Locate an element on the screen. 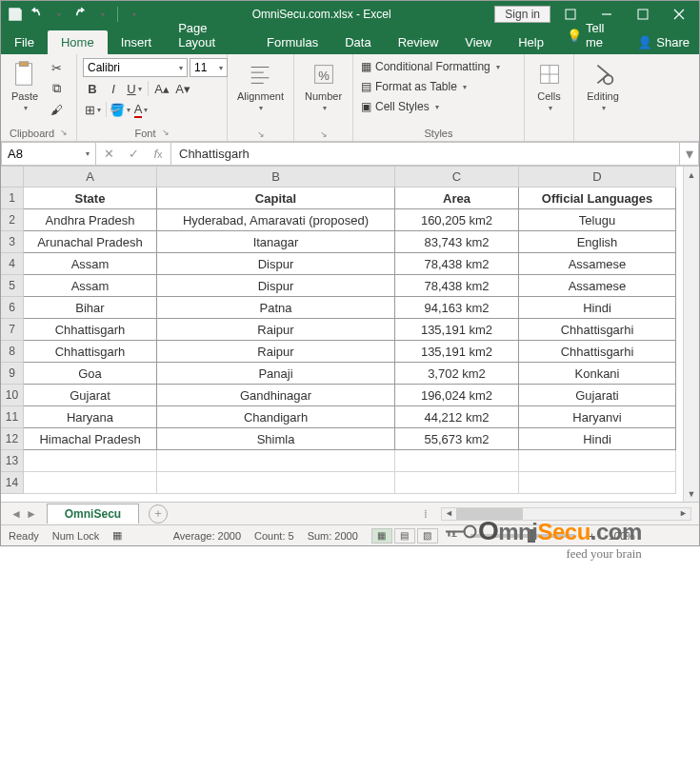 This screenshot has height=771, width=700. row-header: 14 is located at coordinates (12, 484).